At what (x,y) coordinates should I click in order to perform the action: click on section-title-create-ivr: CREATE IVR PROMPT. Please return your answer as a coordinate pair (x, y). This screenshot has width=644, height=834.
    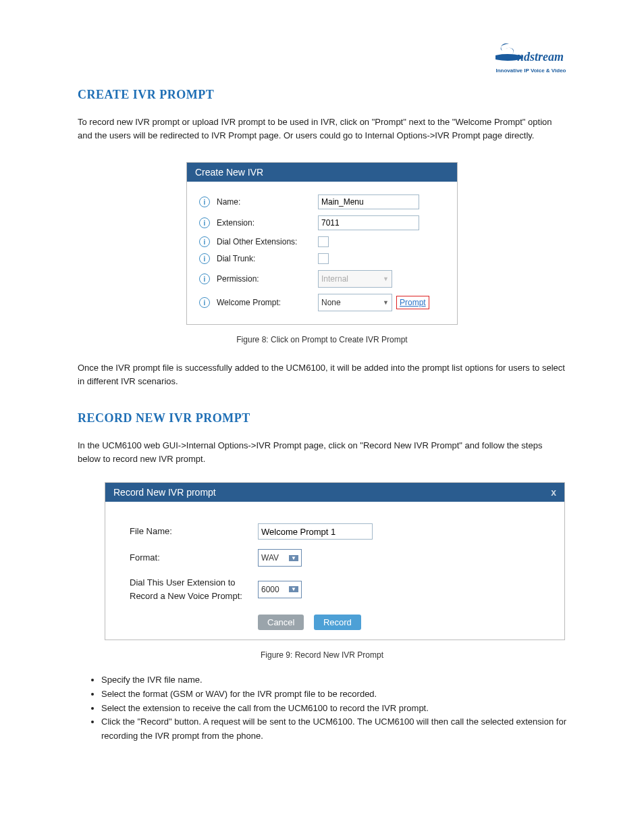
    Looking at the image, I should click on (322, 95).